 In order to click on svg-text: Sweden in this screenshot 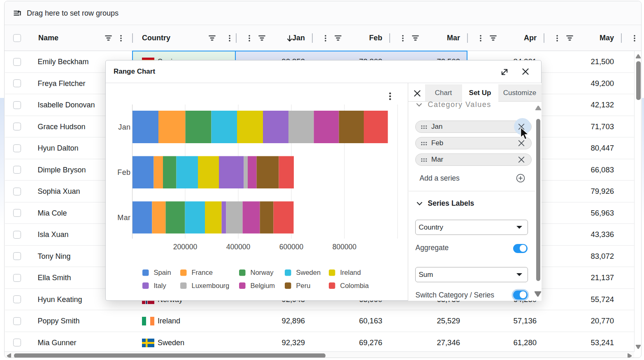, I will do `click(309, 272)`.